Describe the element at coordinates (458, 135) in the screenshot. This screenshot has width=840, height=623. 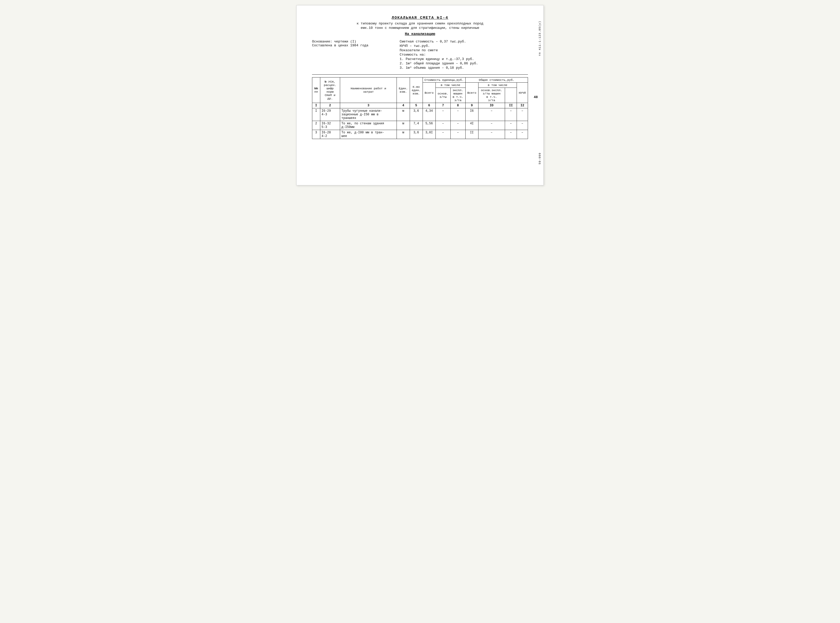
I see `row3-mach: –` at that location.